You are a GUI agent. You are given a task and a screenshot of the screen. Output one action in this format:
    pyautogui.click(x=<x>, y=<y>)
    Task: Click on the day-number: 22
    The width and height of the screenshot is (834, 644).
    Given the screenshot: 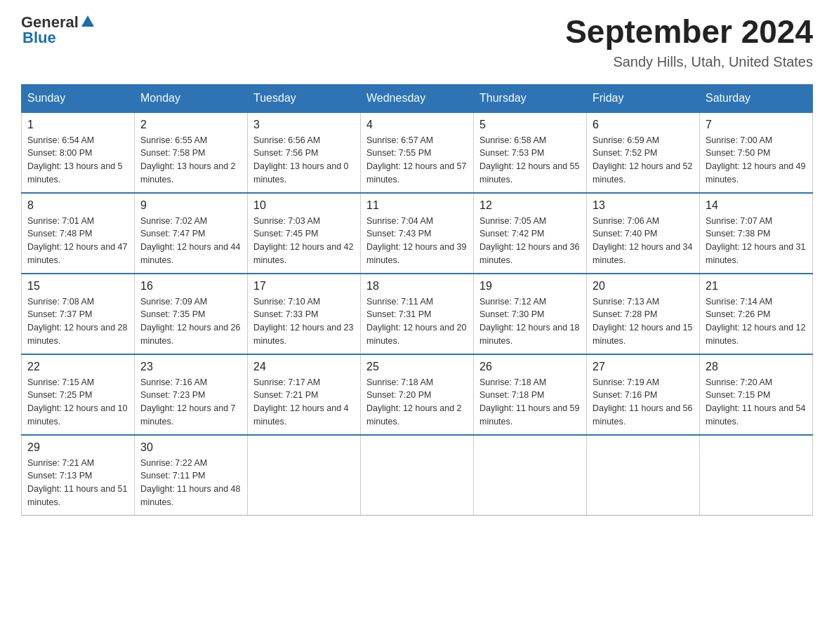 What is the action you would take?
    pyautogui.click(x=78, y=367)
    